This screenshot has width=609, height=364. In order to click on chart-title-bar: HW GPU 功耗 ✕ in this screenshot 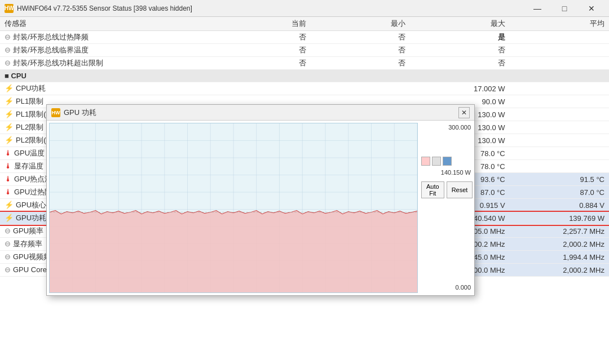, I will do `click(261, 113)`.